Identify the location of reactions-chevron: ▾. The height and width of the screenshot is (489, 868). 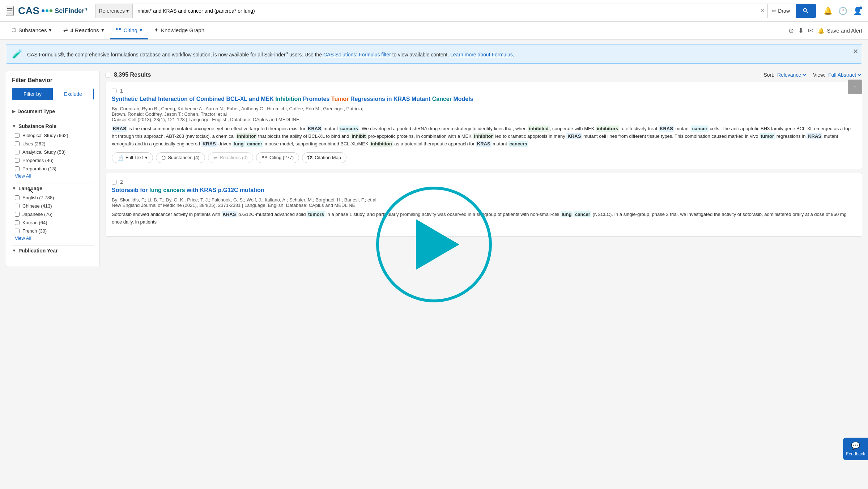
(103, 30).